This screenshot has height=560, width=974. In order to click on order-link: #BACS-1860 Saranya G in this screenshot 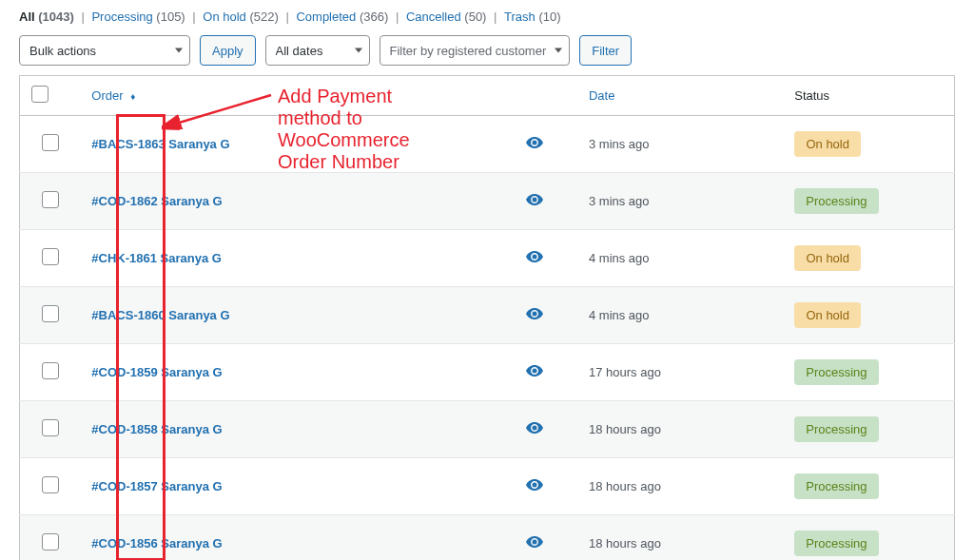, I will do `click(160, 316)`.